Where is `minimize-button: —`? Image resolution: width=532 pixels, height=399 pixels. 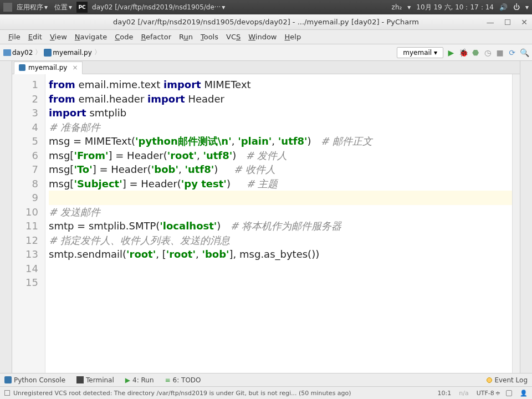 minimize-button: — is located at coordinates (490, 22).